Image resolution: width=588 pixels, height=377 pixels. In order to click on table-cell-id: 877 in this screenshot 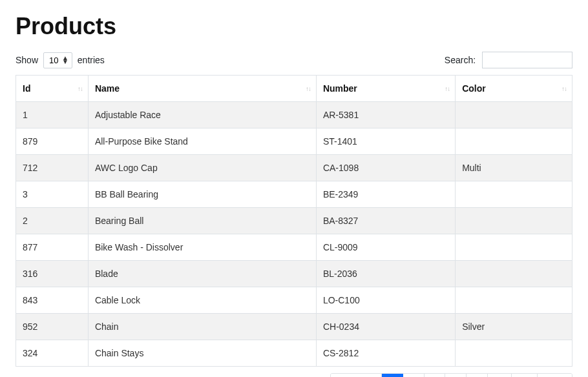, I will do `click(52, 248)`.